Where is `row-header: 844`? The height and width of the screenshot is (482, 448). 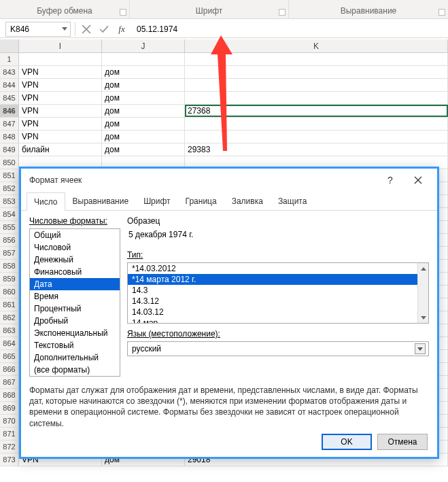
row-header: 844 is located at coordinates (10, 85).